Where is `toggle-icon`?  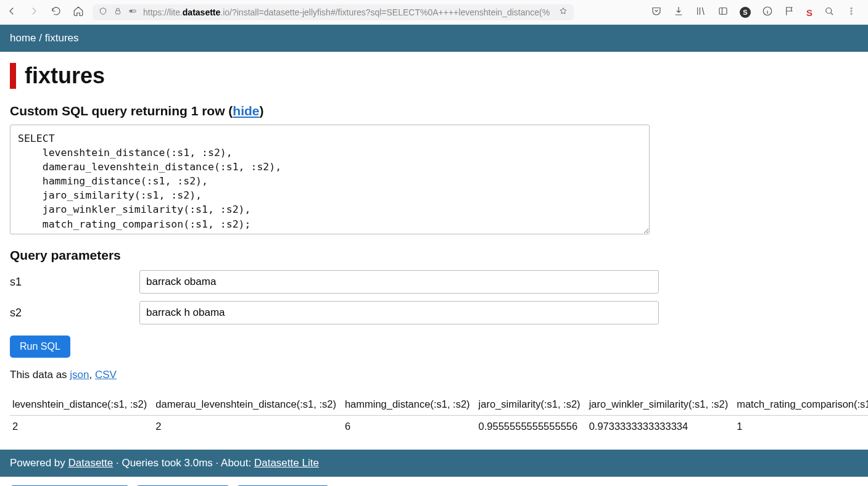 toggle-icon is located at coordinates (133, 12).